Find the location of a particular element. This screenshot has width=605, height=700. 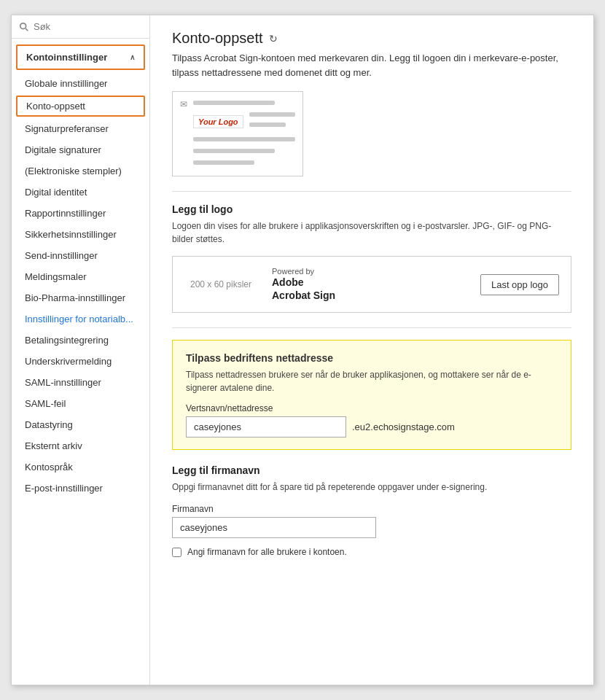

sidebar-item-meldingsmaler: Meldingsmaler is located at coordinates (80, 277).